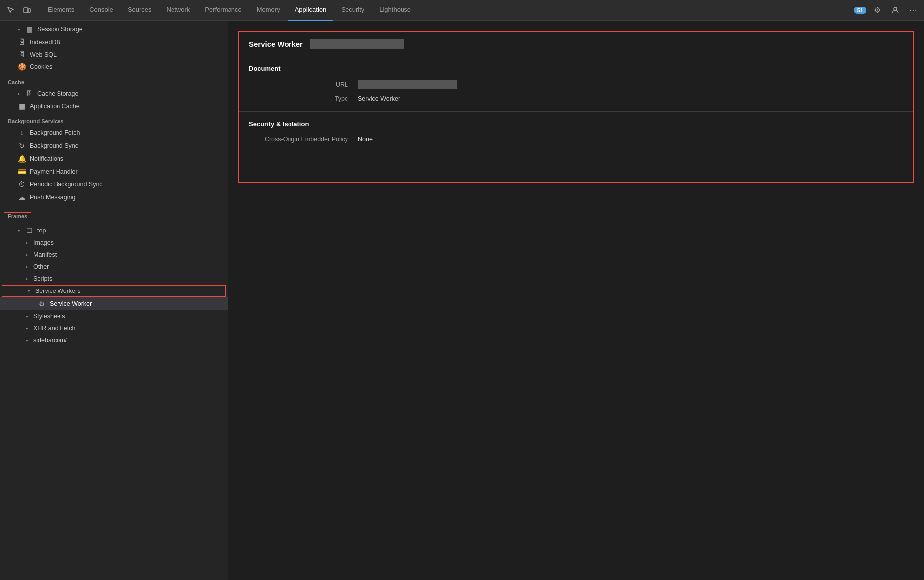 This screenshot has height=580, width=924. I want to click on tab-console: Console, so click(101, 10).